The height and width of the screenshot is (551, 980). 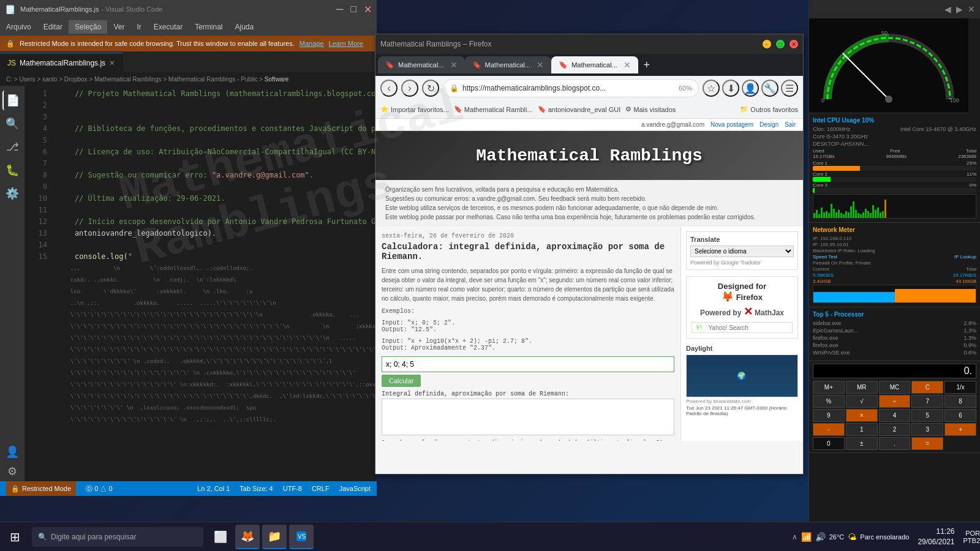 What do you see at coordinates (862, 443) in the screenshot?
I see `calc-btn-sign: ±` at bounding box center [862, 443].